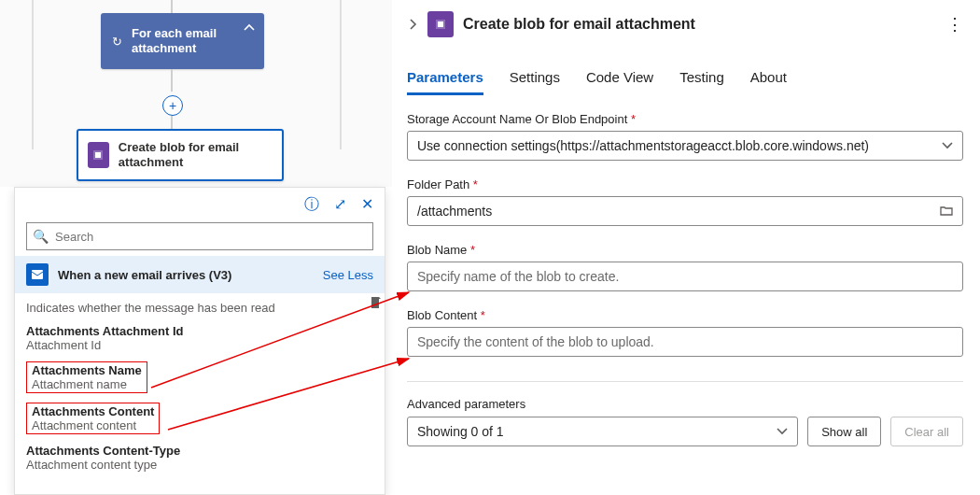 Image resolution: width=980 pixels, height=495 pixels. Describe the element at coordinates (685, 211) in the screenshot. I see `folder-path-input: /attachments` at that location.